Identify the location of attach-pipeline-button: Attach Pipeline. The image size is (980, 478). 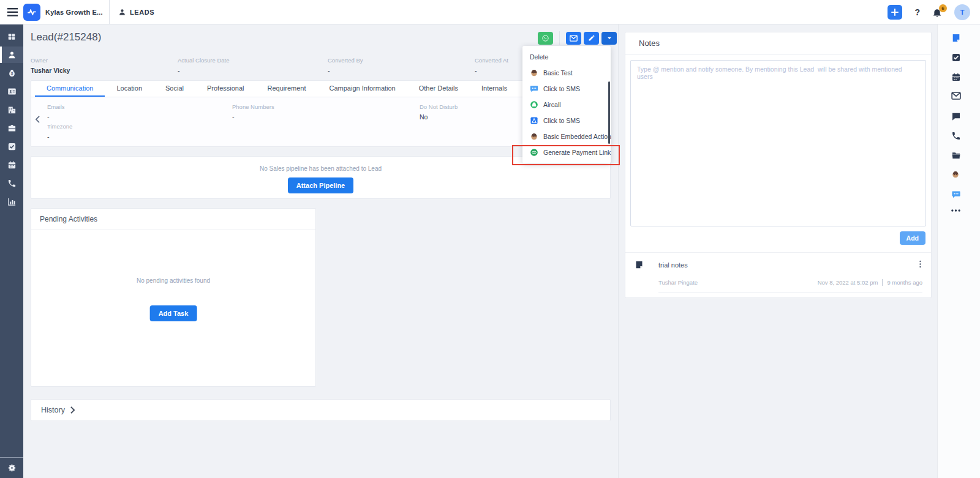
(321, 185).